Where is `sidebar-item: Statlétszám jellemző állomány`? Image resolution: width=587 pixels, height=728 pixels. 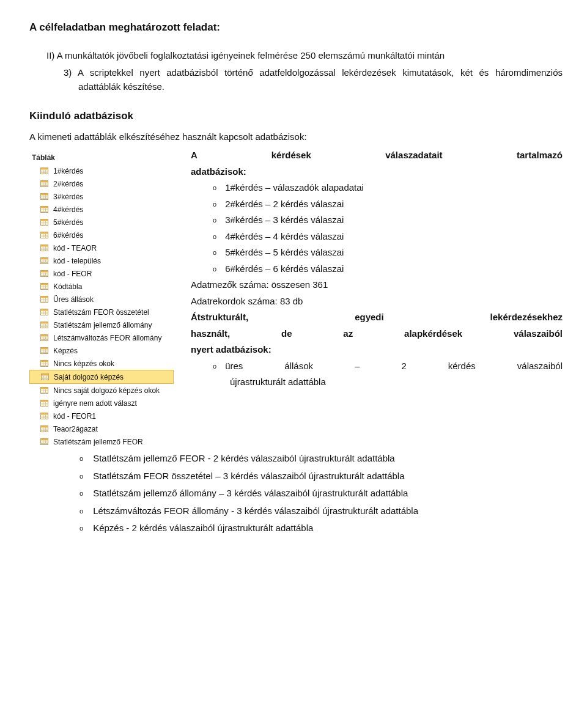
sidebar-item: Statlétszám jellemző állomány is located at coordinates (102, 325).